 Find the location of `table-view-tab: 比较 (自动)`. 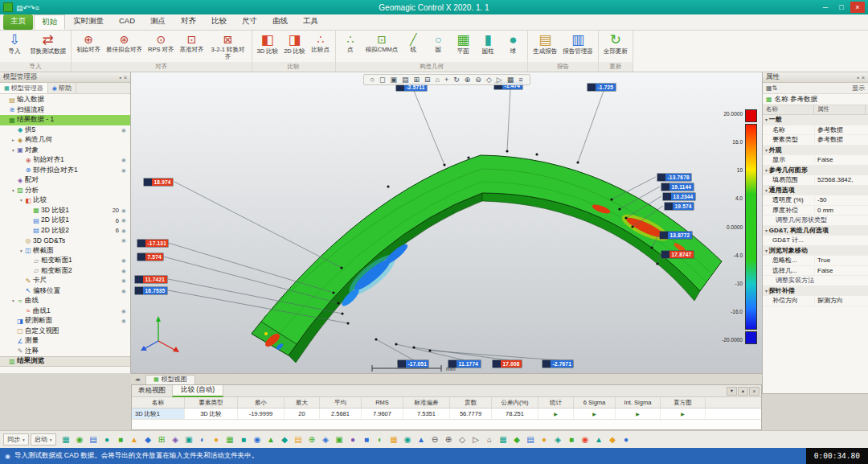

table-view-tab: 比较 (自动) is located at coordinates (198, 391).